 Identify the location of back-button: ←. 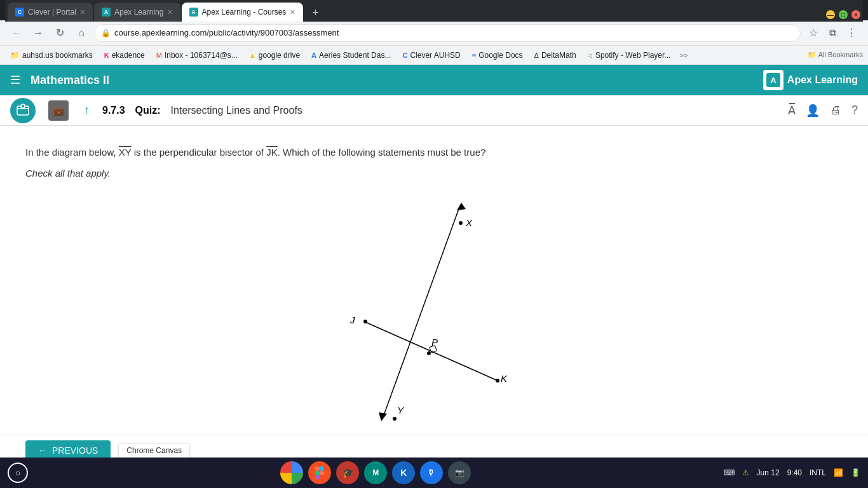
(17, 33).